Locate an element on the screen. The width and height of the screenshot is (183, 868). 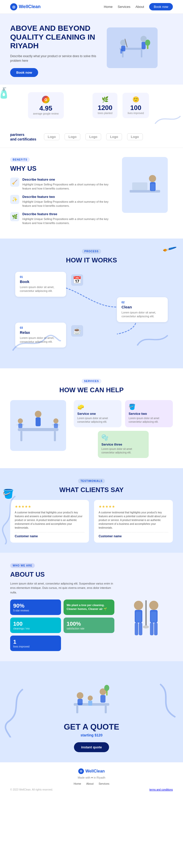
quote-cta-button: instant quote is located at coordinates (92, 747).